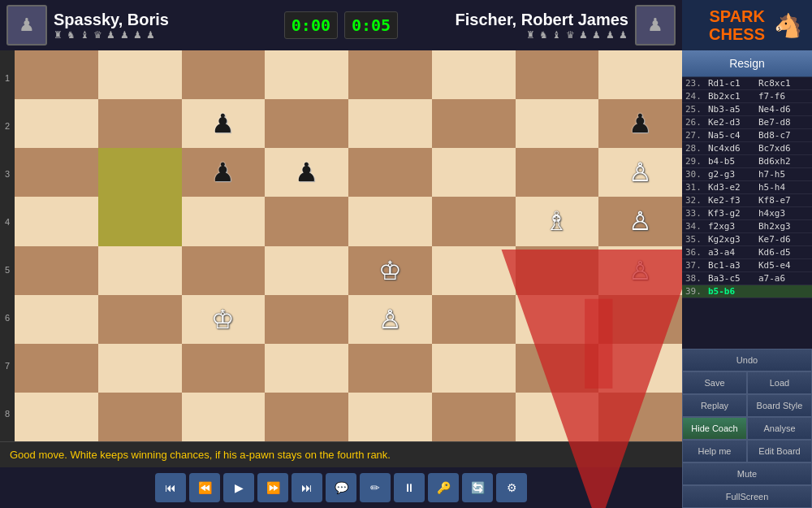 The image size is (812, 508). I want to click on move-black: f7-f6, so click(784, 96).